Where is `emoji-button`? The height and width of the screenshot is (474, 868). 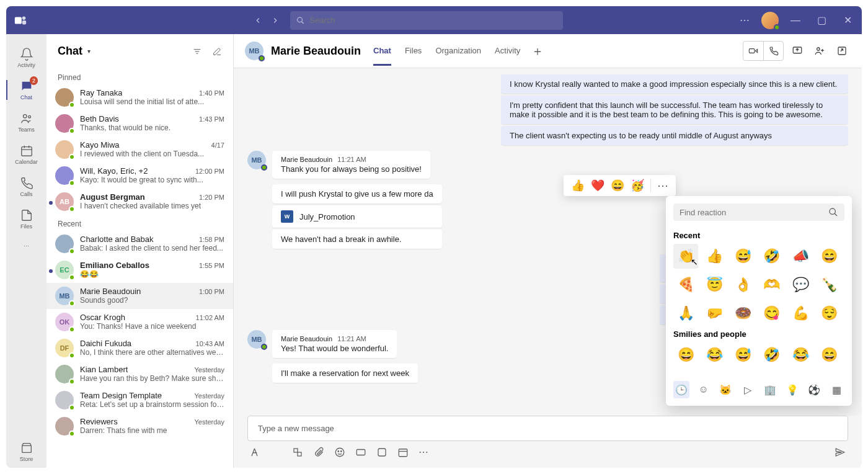
emoji-button is located at coordinates (340, 452).